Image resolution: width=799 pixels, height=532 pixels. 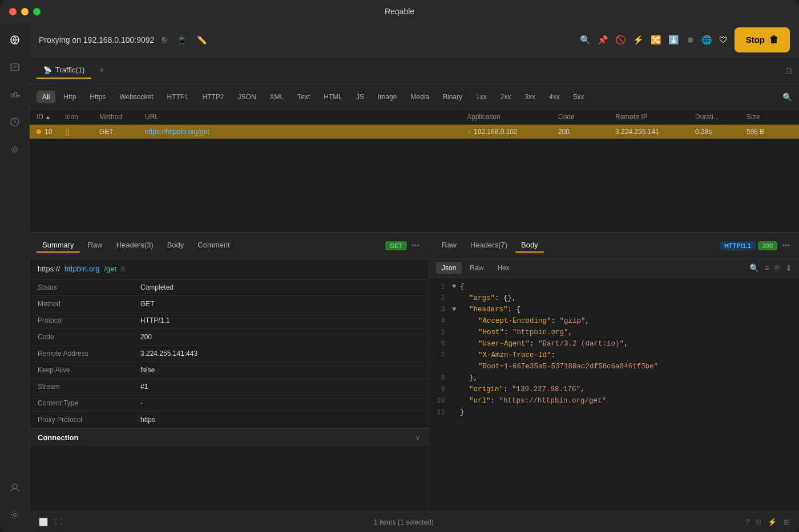 What do you see at coordinates (707, 40) in the screenshot?
I see `globe-icon: 🌐` at bounding box center [707, 40].